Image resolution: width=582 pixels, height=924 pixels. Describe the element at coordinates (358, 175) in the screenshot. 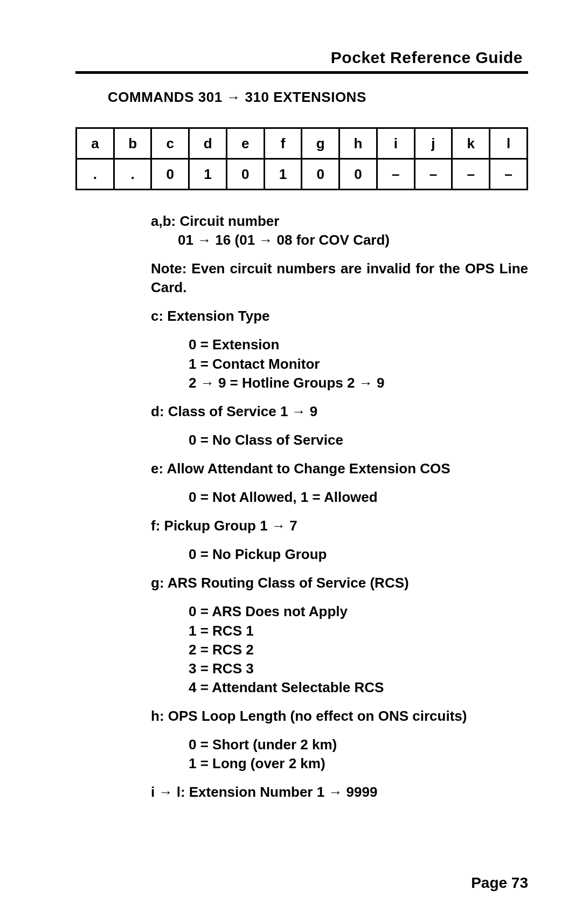

I see `val-h: 0` at that location.